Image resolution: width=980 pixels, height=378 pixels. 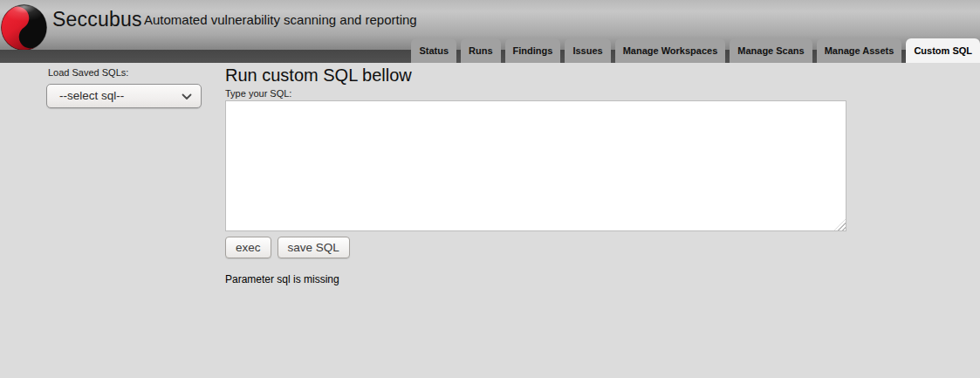 I want to click on tab-issues: Issues, so click(x=587, y=51).